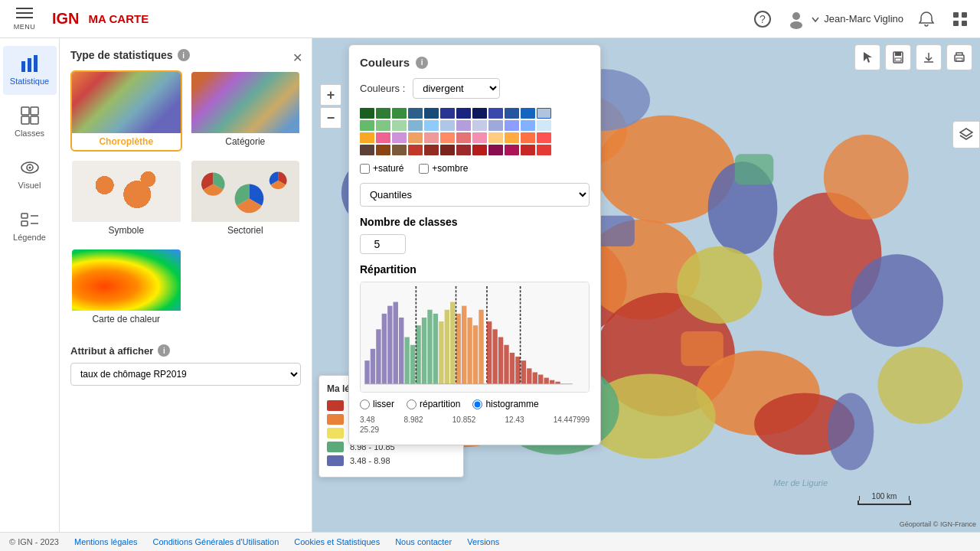  Describe the element at coordinates (297, 57) in the screenshot. I see `panel-close-button: ✕` at that location.